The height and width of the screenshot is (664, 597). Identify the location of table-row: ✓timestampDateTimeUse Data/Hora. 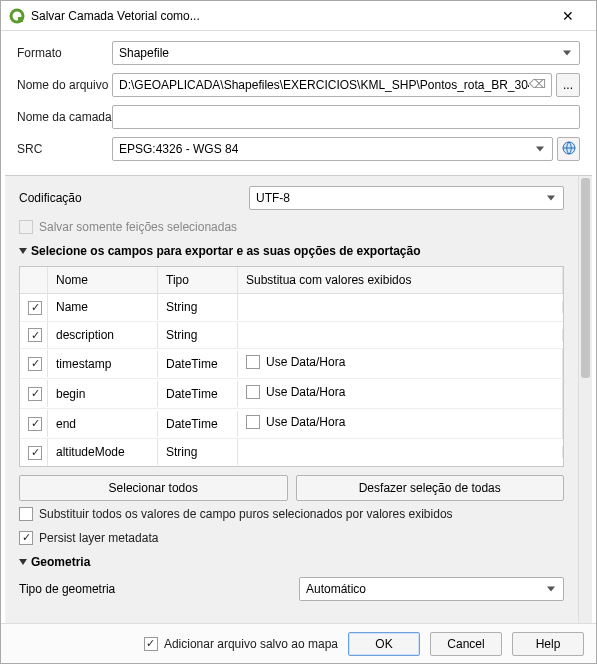
(292, 364).